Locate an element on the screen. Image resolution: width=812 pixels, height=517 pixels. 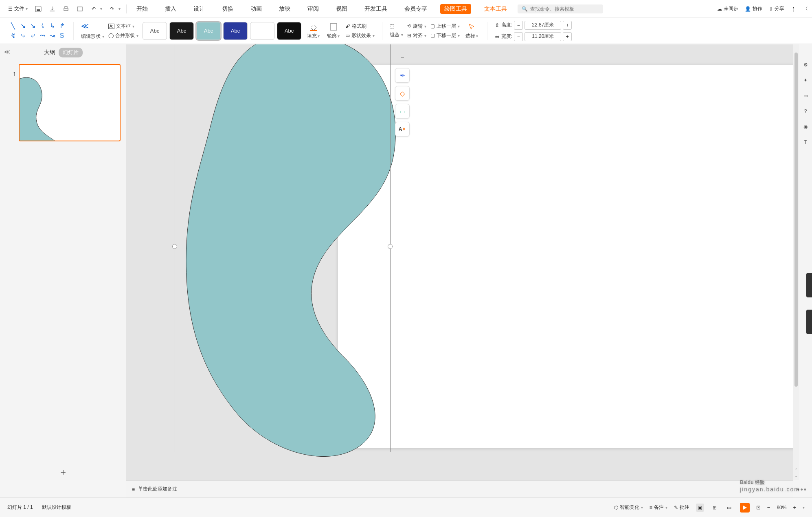
tab-start: 开始 is located at coordinates (142, 9).